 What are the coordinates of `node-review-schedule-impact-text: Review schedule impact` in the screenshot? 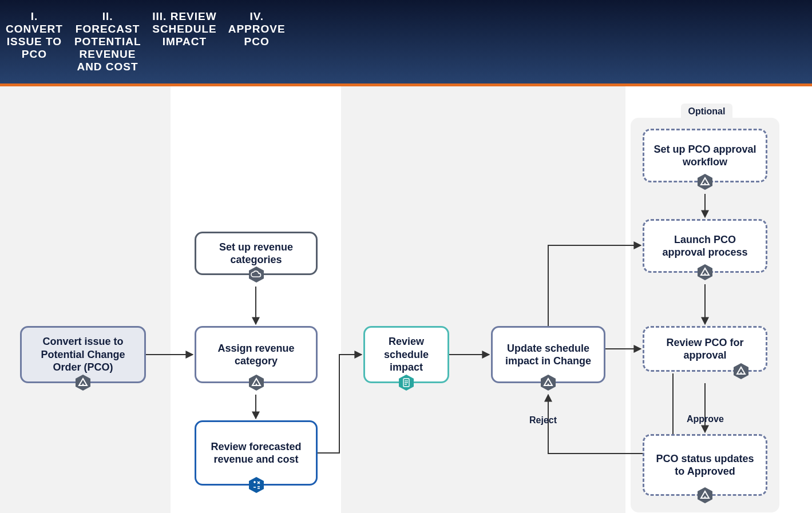 It's located at (406, 355).